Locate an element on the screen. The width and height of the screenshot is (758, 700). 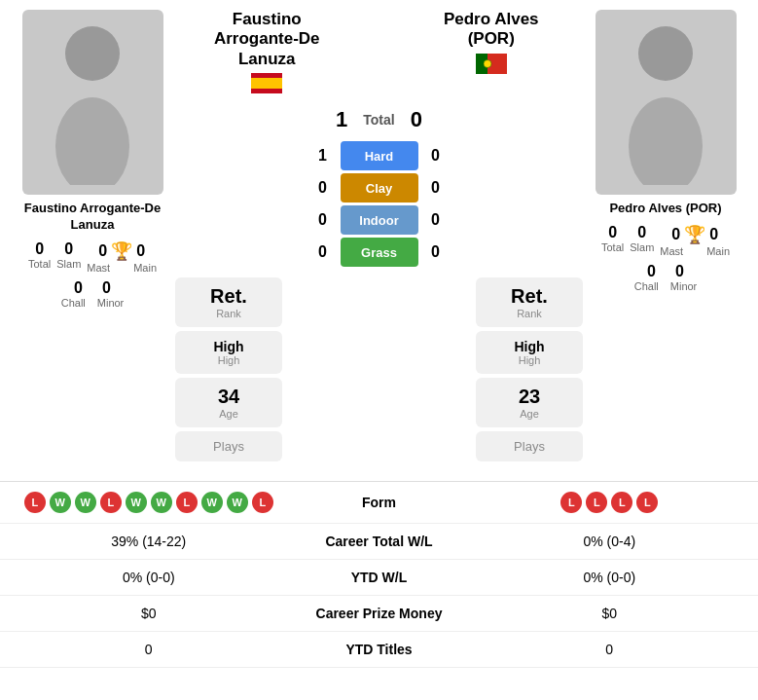
right-high-value: High is located at coordinates (529, 347).